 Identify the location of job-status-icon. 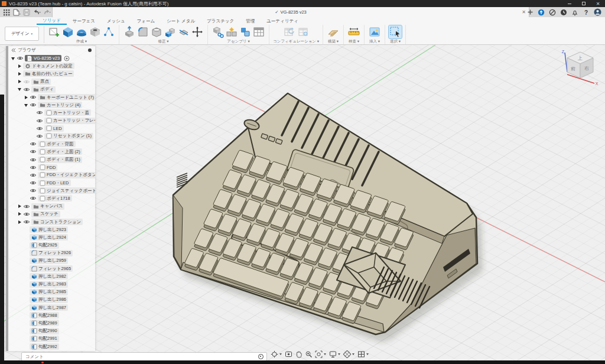
(541, 12).